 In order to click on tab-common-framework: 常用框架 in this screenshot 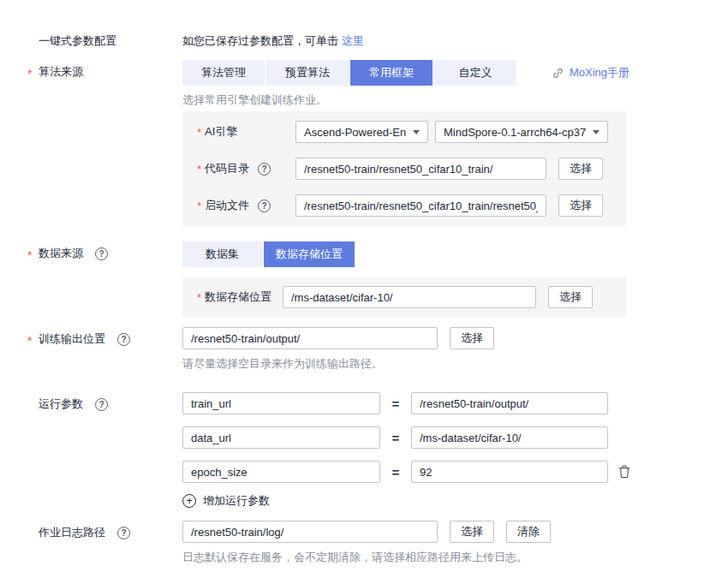, I will do `click(391, 73)`.